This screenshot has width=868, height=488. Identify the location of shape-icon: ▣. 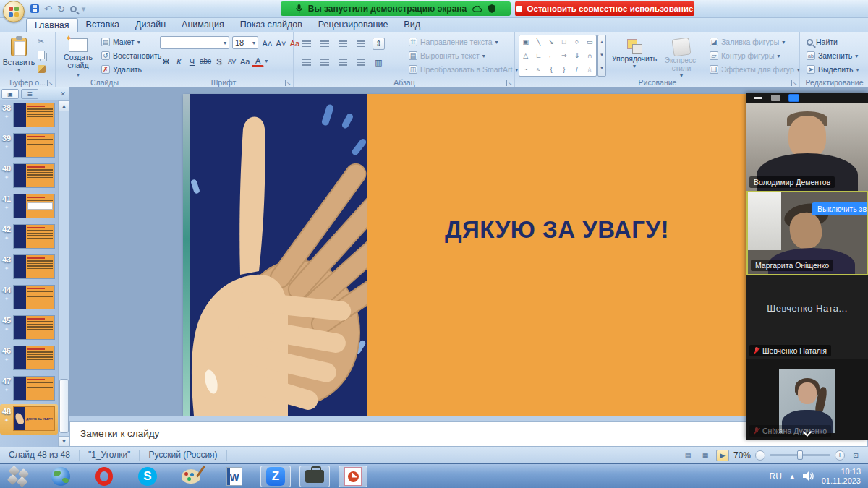
(526, 42).